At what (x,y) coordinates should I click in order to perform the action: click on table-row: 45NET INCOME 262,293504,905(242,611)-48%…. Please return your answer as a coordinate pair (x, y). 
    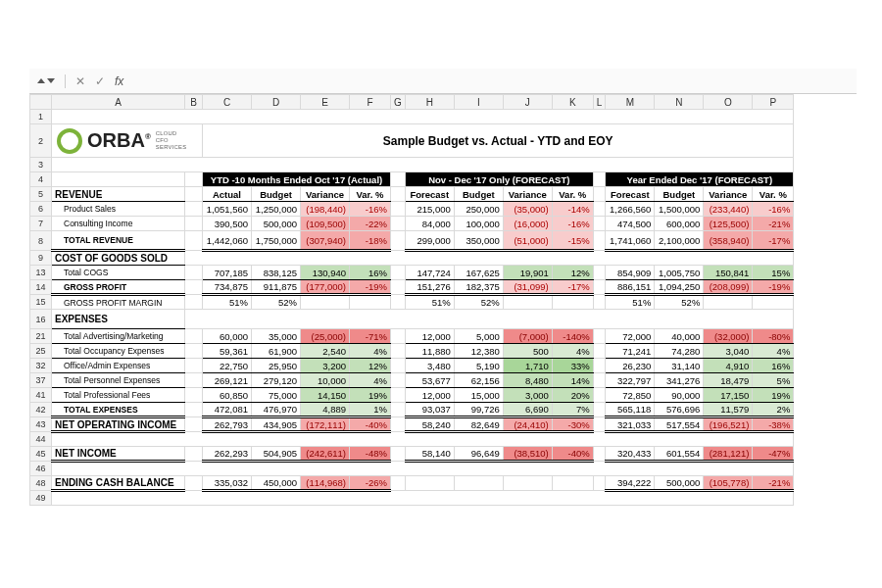
    Looking at the image, I should click on (412, 455).